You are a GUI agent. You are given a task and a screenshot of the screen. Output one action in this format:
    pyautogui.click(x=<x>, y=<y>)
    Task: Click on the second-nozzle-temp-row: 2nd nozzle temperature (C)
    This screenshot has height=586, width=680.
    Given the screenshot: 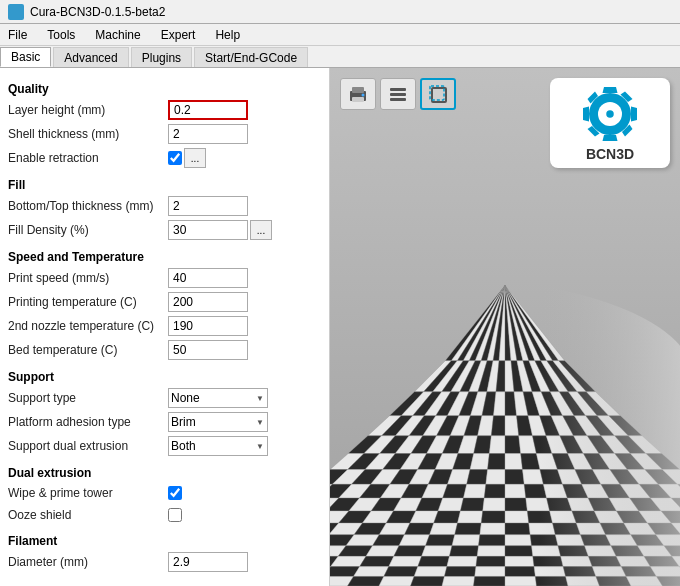 What is the action you would take?
    pyautogui.click(x=164, y=326)
    